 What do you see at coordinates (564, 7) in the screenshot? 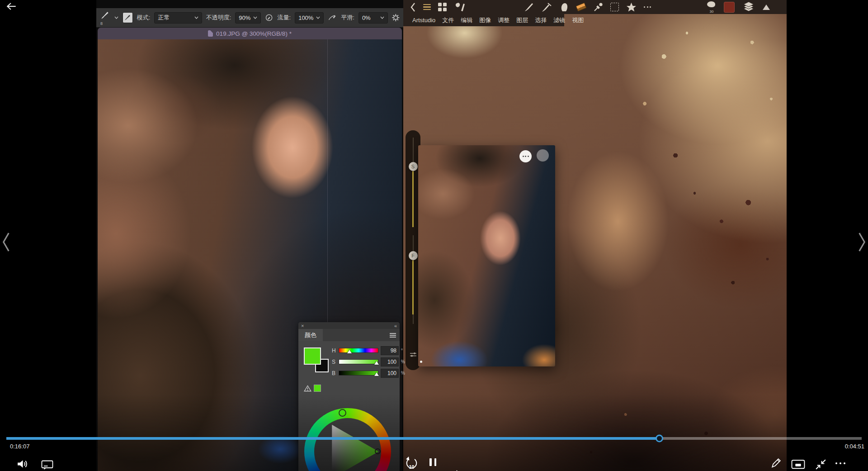
I see `smudge-tool-icon` at bounding box center [564, 7].